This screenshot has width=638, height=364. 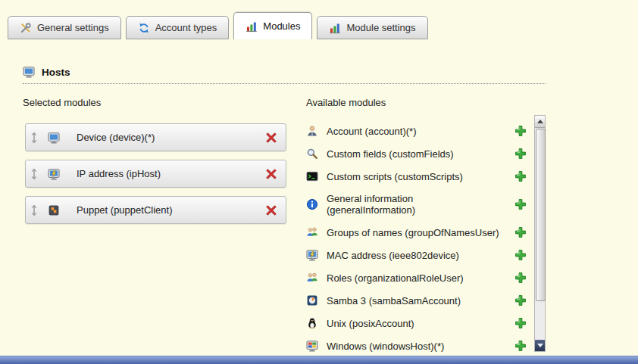 What do you see at coordinates (420, 131) in the screenshot?
I see `available-module-row: Account (account)(*)` at bounding box center [420, 131].